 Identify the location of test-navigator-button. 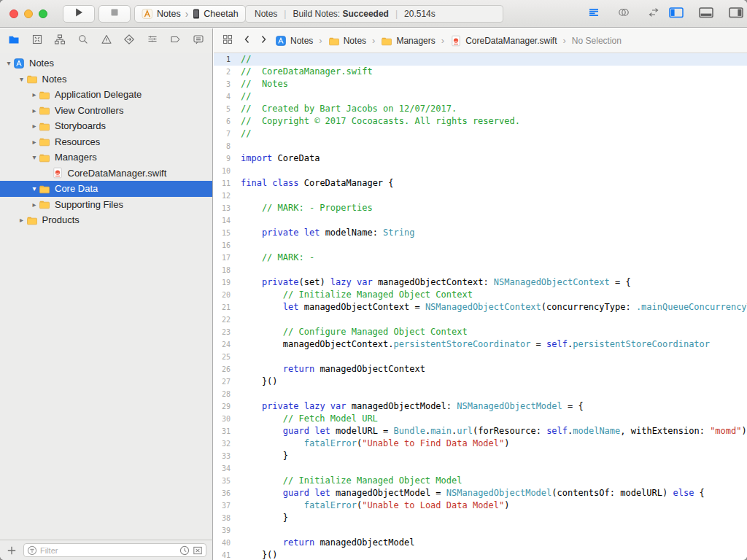
(129, 41).